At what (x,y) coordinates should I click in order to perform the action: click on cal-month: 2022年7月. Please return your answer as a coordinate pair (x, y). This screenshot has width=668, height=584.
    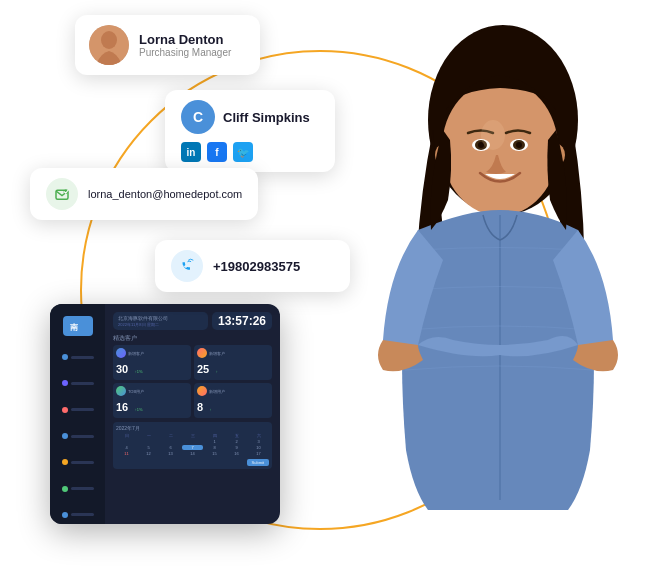
    Looking at the image, I should click on (192, 428).